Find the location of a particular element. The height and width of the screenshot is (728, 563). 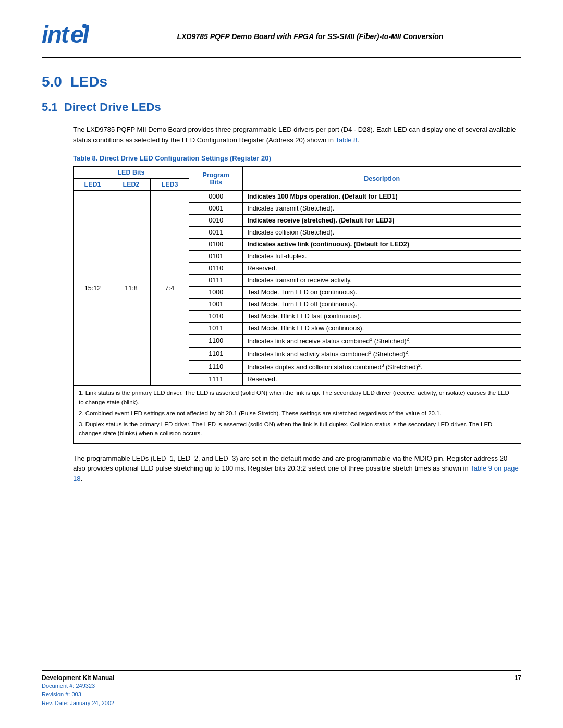

intel-logo: int el is located at coordinates (65, 36).